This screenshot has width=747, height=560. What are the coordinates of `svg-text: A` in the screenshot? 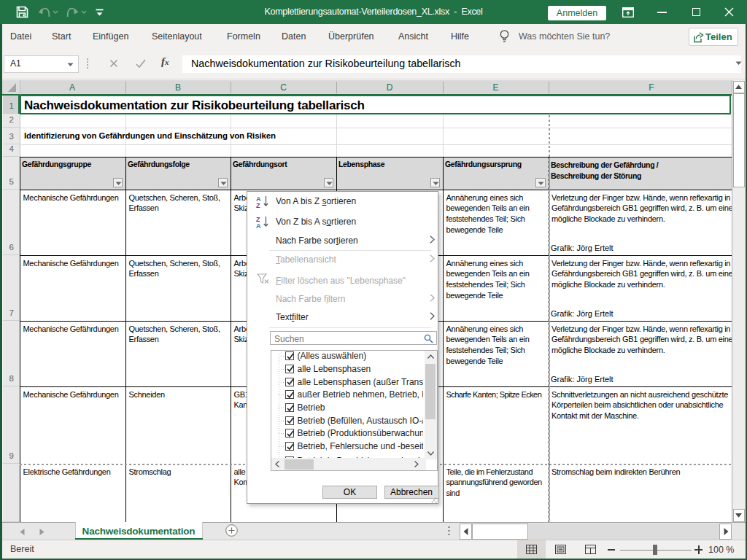 It's located at (258, 226).